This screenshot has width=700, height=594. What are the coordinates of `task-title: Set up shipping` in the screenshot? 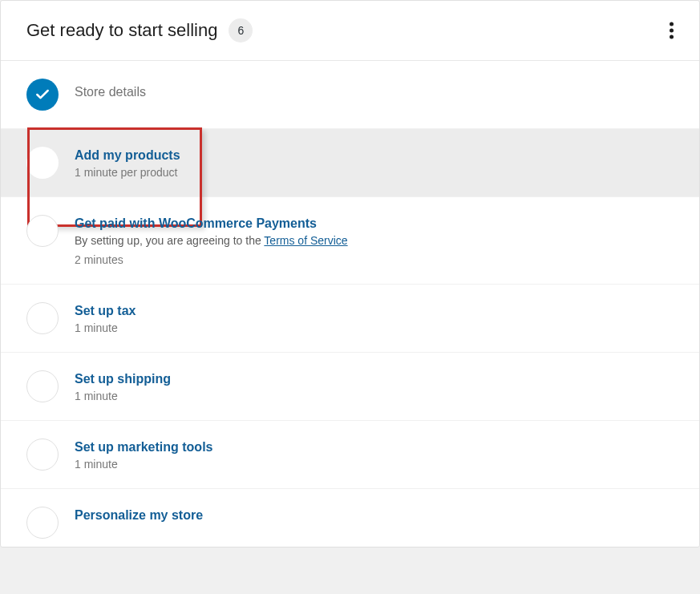 It's located at (374, 379).